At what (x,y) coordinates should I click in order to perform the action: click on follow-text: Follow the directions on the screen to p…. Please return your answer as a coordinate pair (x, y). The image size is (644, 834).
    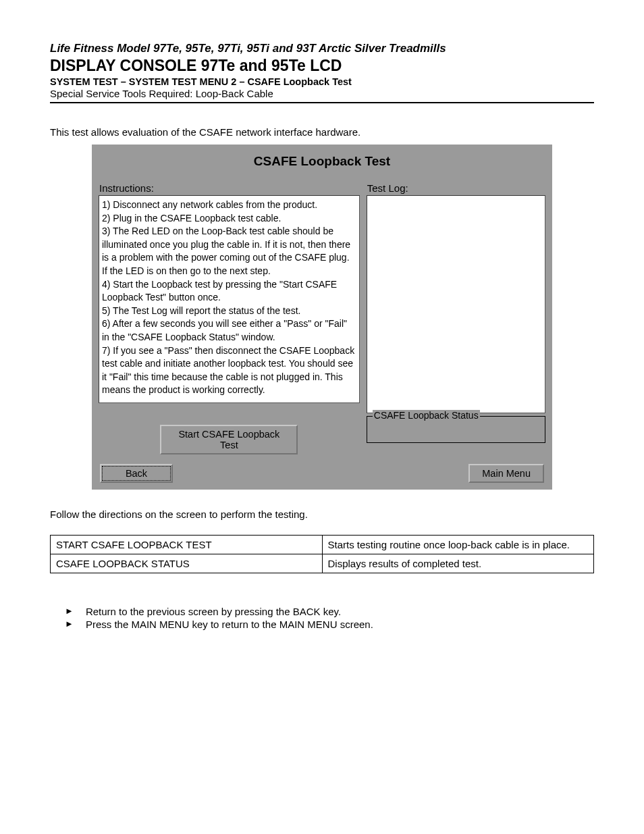
    Looking at the image, I should click on (322, 515).